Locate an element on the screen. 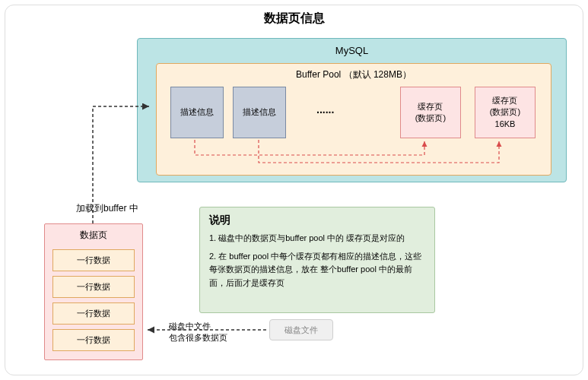 The width and height of the screenshot is (588, 380). explanation-title: 说明 is located at coordinates (317, 220).